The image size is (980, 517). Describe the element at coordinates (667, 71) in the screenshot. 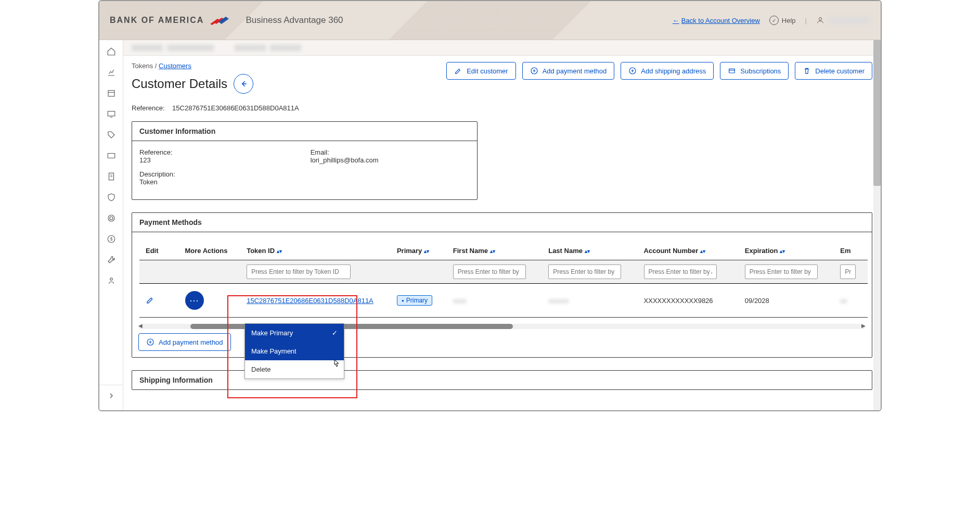

I see `add-shipping-button: Add shipping address` at that location.